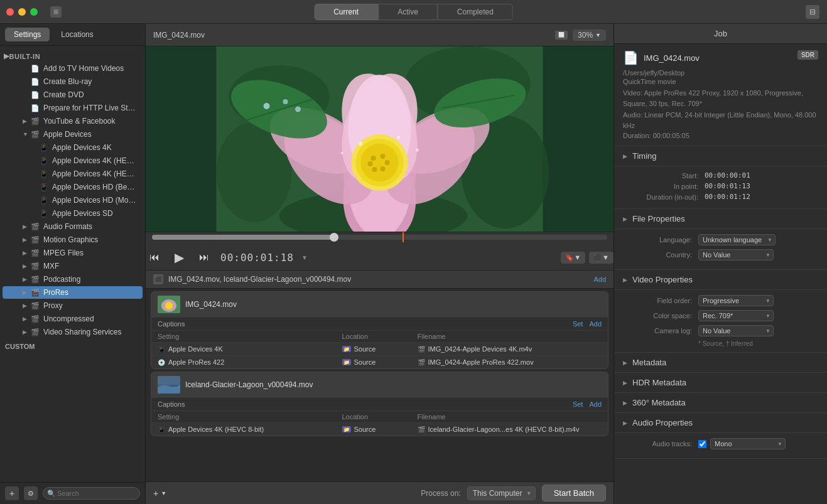  I want to click on maximize-button, so click(34, 12).